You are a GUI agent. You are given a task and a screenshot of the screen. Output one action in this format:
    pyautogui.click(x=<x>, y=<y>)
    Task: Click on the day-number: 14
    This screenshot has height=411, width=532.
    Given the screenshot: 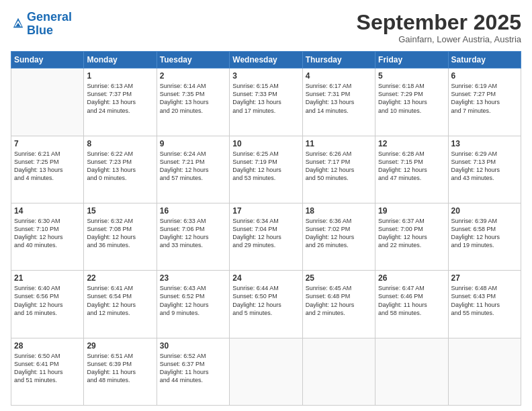 What is the action you would take?
    pyautogui.click(x=47, y=211)
    